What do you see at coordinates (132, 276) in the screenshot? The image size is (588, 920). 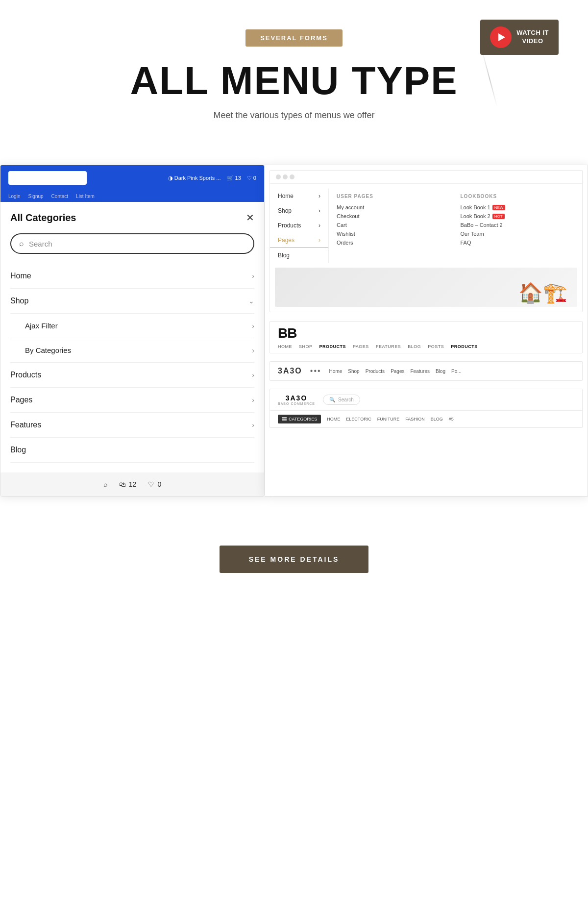 I see `menu-item-home: Home ›` at bounding box center [132, 276].